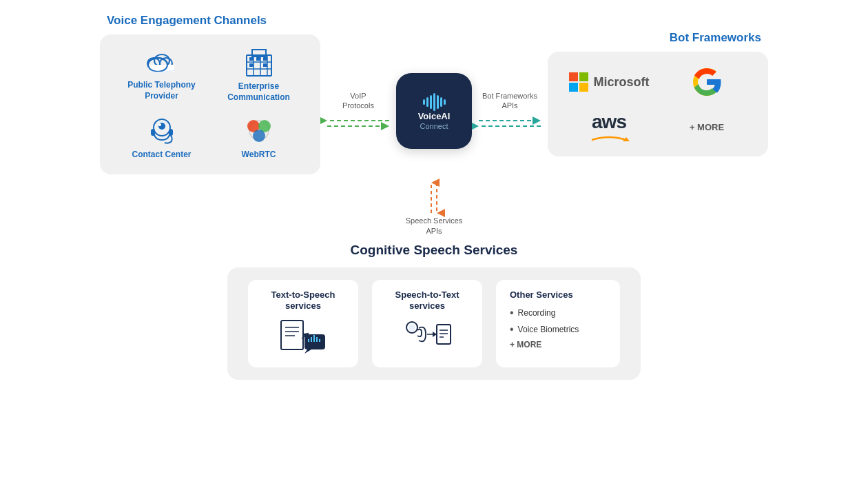 The width and height of the screenshot is (868, 477). What do you see at coordinates (510, 101) in the screenshot?
I see `bot-frameworks-label: Bot FrameworksAPIs` at bounding box center [510, 101].